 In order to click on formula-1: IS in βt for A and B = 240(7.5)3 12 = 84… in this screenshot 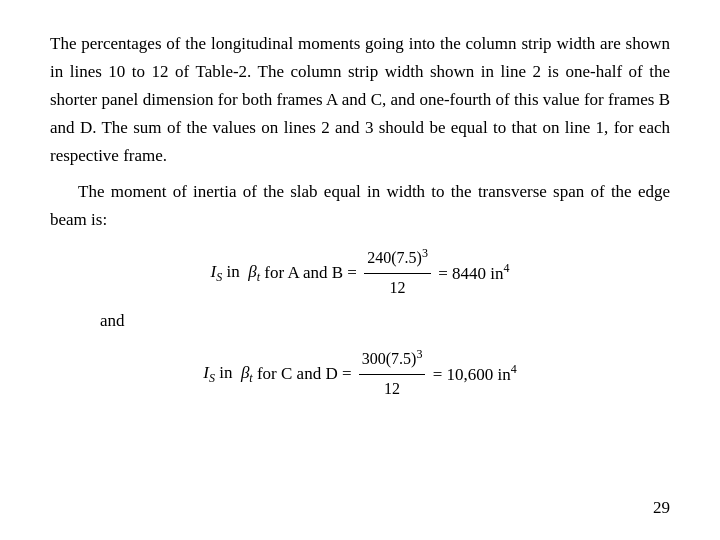, I will do `click(360, 272)`.